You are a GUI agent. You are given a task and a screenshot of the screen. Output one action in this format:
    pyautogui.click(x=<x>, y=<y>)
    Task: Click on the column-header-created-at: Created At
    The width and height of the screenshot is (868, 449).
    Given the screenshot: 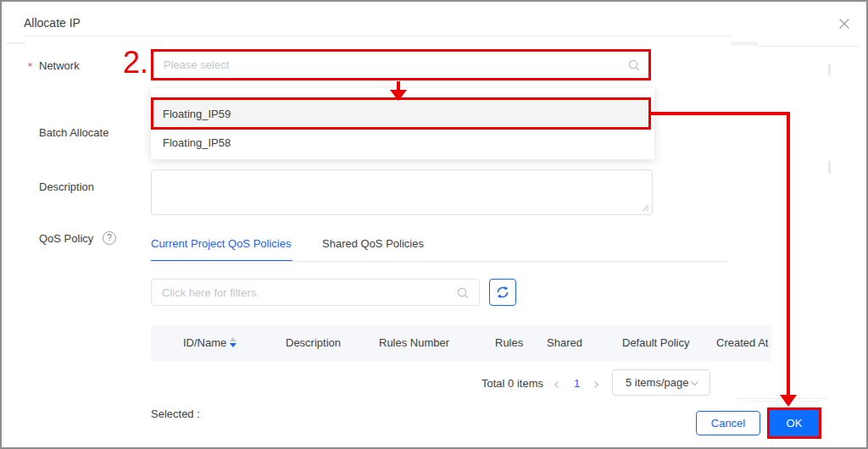 What is the action you would take?
    pyautogui.click(x=743, y=342)
    